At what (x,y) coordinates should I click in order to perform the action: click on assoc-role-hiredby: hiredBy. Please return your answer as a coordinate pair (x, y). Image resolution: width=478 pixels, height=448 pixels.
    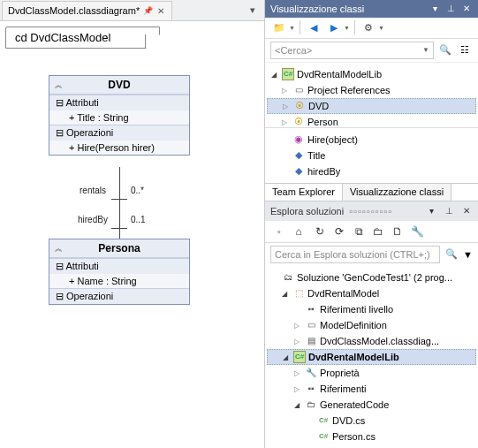
    Looking at the image, I should click on (93, 219).